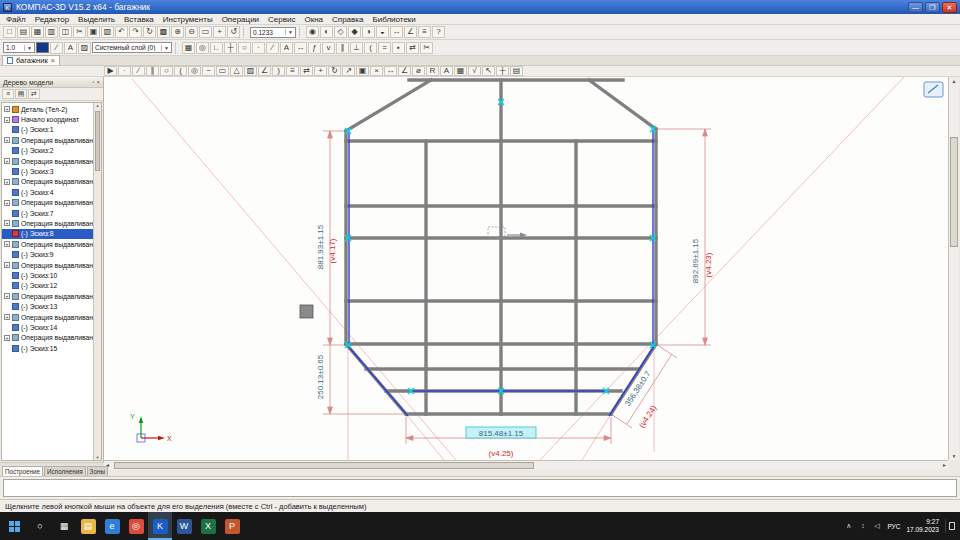 This screenshot has height=540, width=960. Describe the element at coordinates (264, 71) in the screenshot. I see `chamfer-icon: ∠` at that location.